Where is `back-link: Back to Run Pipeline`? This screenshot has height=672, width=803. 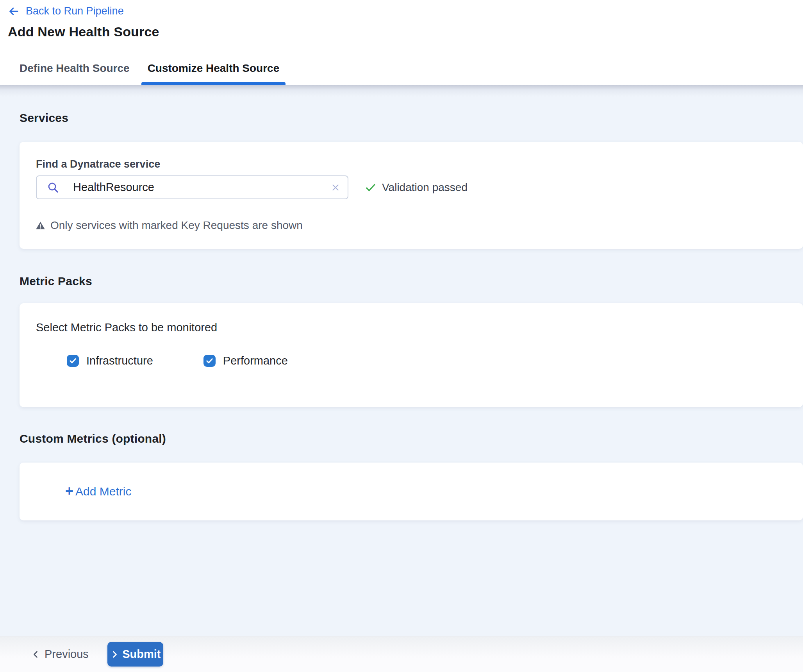
back-link: Back to Run Pipeline is located at coordinates (66, 11).